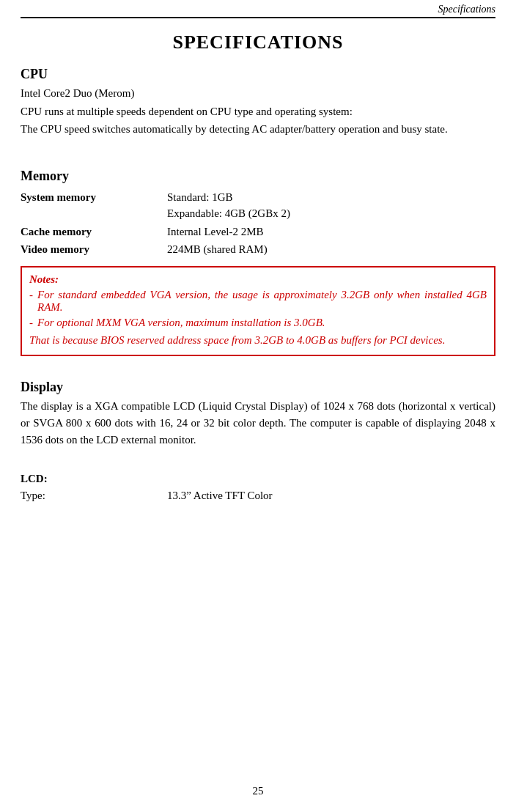 Image resolution: width=516 pixels, height=812 pixels. Describe the element at coordinates (258, 301) in the screenshot. I see `notes-item-1: - For standard embedded VGA version, the…` at that location.